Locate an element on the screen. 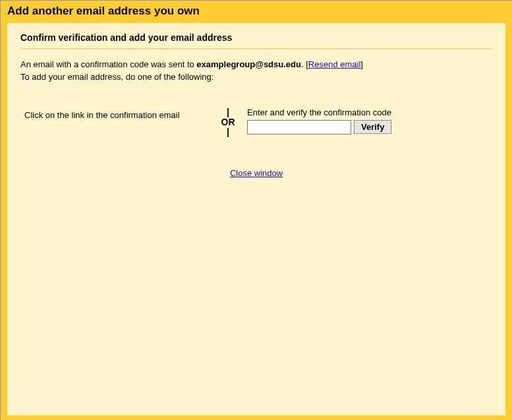 Image resolution: width=512 pixels, height=420 pixels. verify-button: Verify is located at coordinates (373, 127).